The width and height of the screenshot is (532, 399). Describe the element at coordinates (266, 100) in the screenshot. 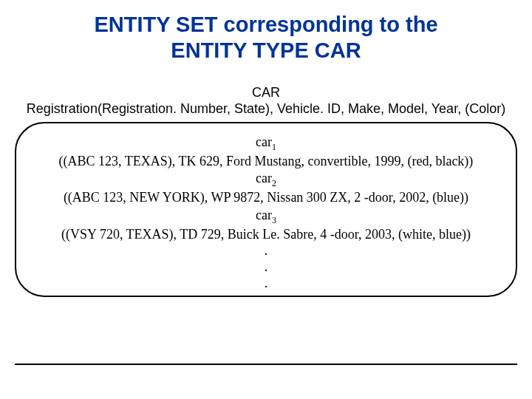

I see `schema-block: CAR Registration(Registration. Number, S…` at that location.